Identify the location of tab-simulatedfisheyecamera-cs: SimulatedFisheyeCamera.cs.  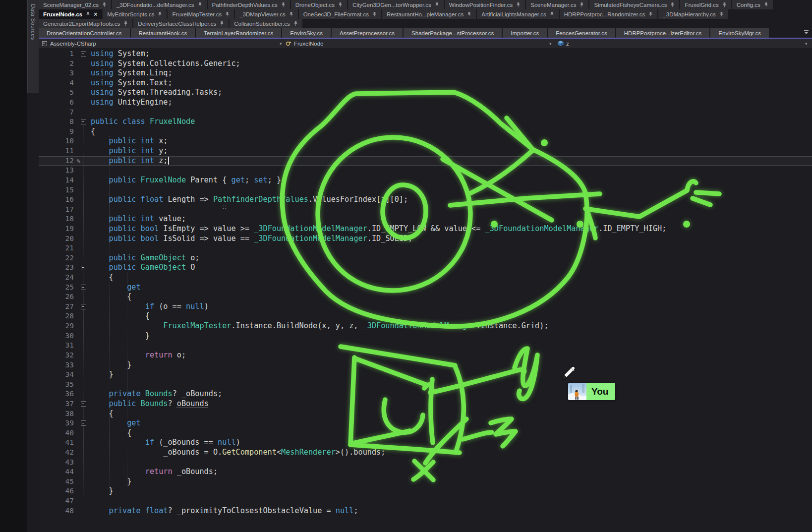
(635, 5).